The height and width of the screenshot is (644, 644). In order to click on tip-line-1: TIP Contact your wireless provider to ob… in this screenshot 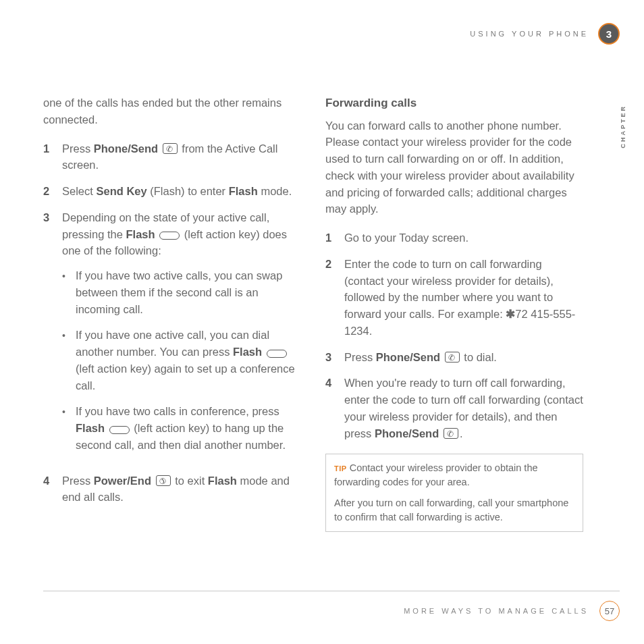, I will do `click(454, 475)`.